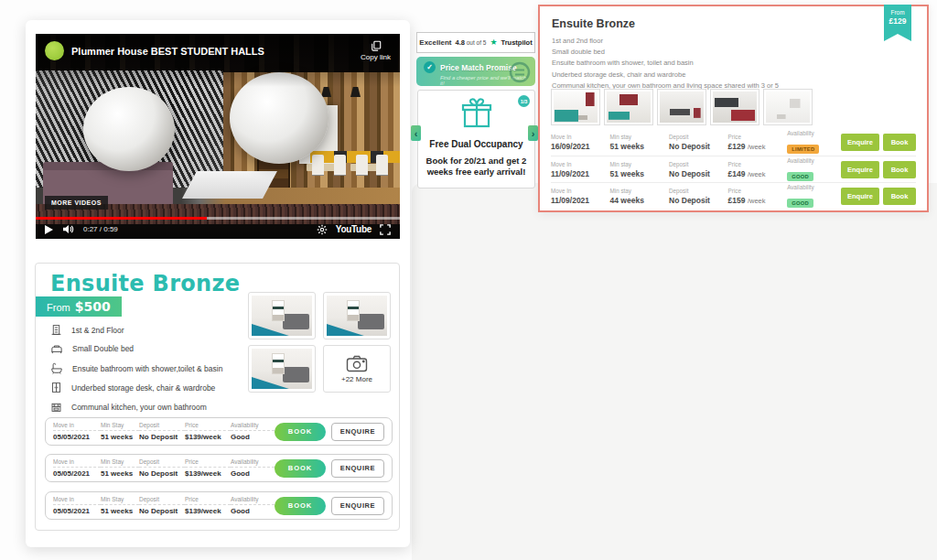  Describe the element at coordinates (68, 229) in the screenshot. I see `volume-icon` at that location.